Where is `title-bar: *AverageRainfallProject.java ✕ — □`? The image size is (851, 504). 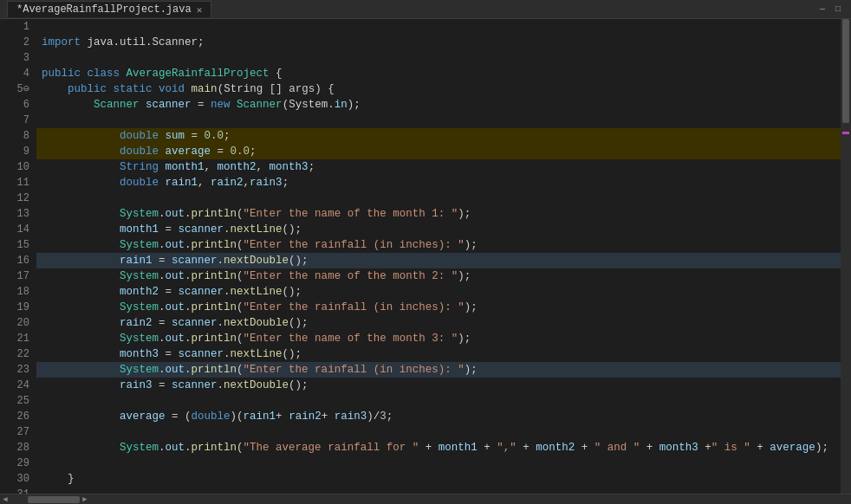
title-bar: *AverageRainfallProject.java ✕ — □ is located at coordinates (426, 10).